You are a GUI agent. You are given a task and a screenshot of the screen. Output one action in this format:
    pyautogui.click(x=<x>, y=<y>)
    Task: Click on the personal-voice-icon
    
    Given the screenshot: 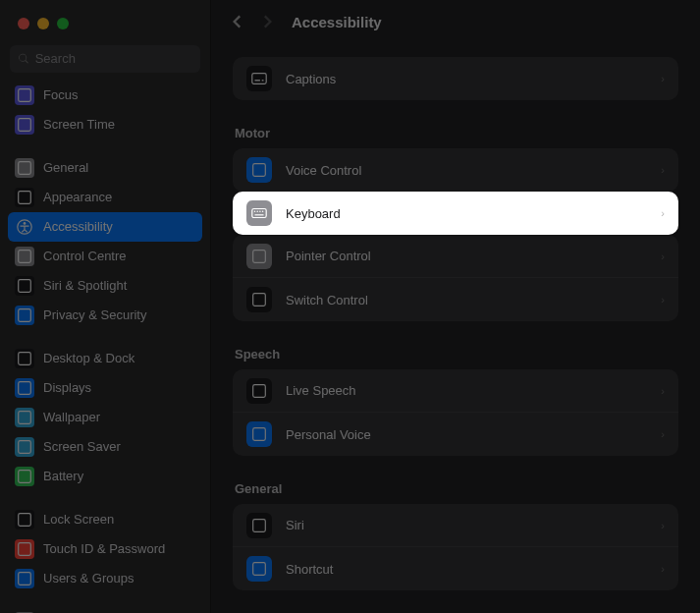 What is the action you would take?
    pyautogui.click(x=259, y=434)
    